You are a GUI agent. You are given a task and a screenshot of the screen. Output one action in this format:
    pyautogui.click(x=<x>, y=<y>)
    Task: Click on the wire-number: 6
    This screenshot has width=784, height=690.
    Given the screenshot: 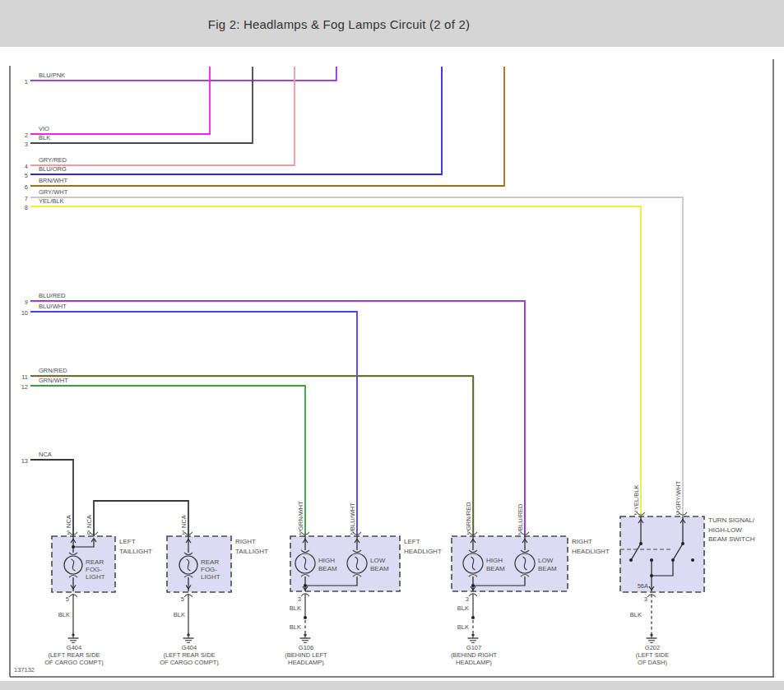 What is the action you would take?
    pyautogui.click(x=26, y=188)
    